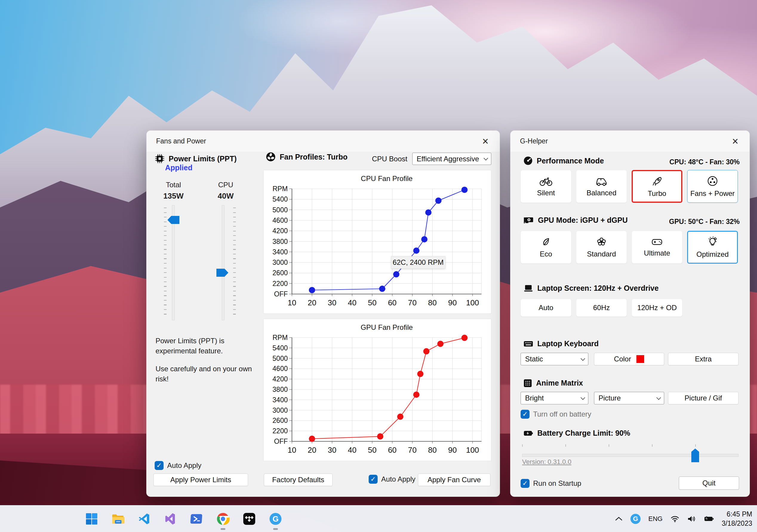  What do you see at coordinates (276, 519) in the screenshot?
I see `ghelper-taskbar-button: G` at bounding box center [276, 519].